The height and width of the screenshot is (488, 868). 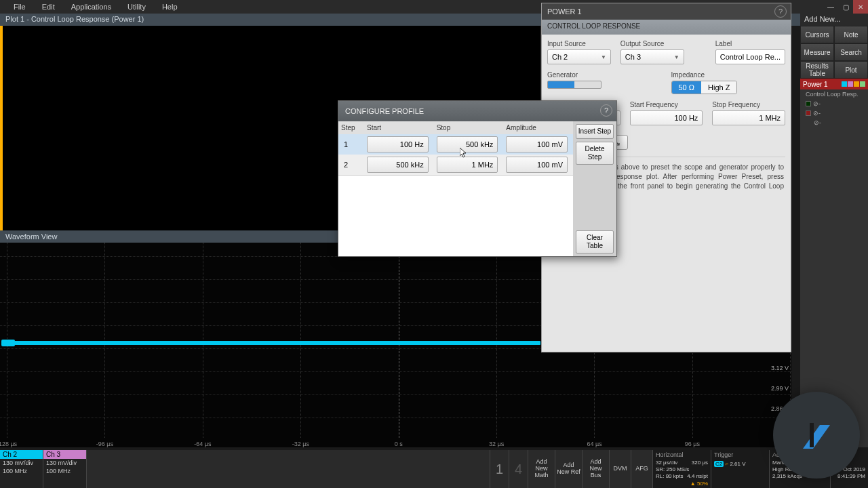 I want to click on step-number: 1, so click(x=351, y=144).